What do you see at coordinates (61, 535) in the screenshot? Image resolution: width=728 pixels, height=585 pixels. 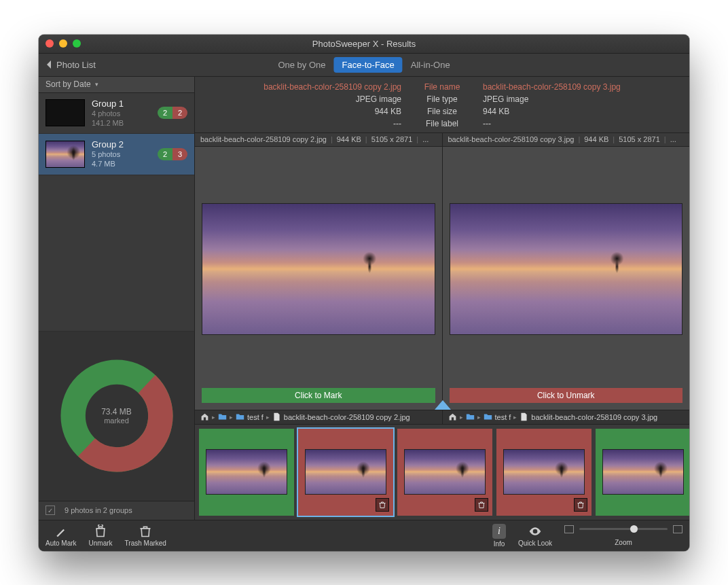 I see `automark-button: Auto Mark` at bounding box center [61, 535].